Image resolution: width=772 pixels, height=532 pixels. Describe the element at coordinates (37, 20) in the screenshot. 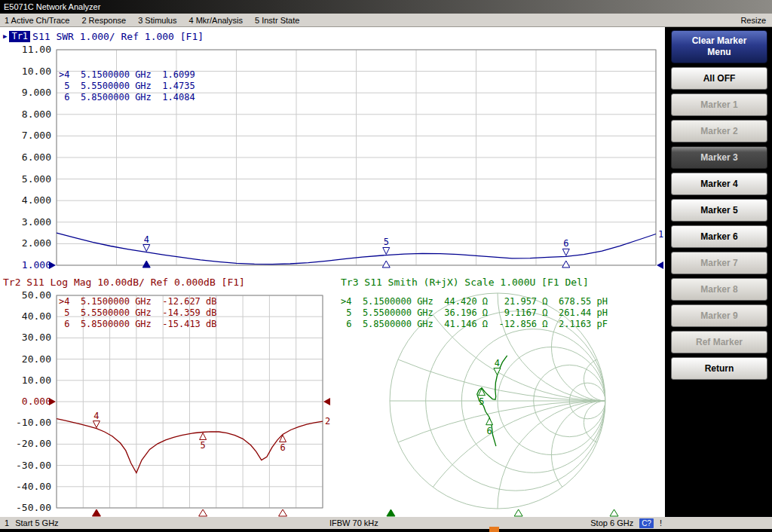

I see `menu-item-1: 1 Active Ch/Trace` at that location.